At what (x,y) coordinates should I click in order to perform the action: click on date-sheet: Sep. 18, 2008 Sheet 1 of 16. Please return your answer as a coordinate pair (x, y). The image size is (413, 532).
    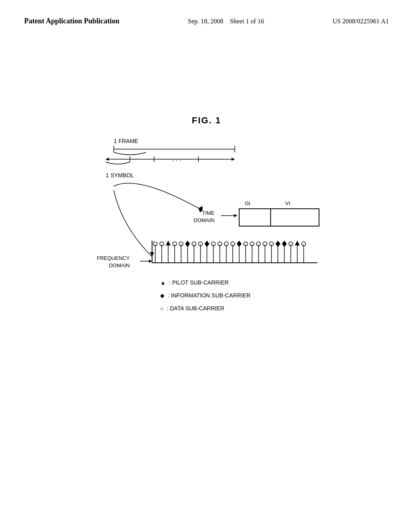
    Looking at the image, I should click on (226, 21).